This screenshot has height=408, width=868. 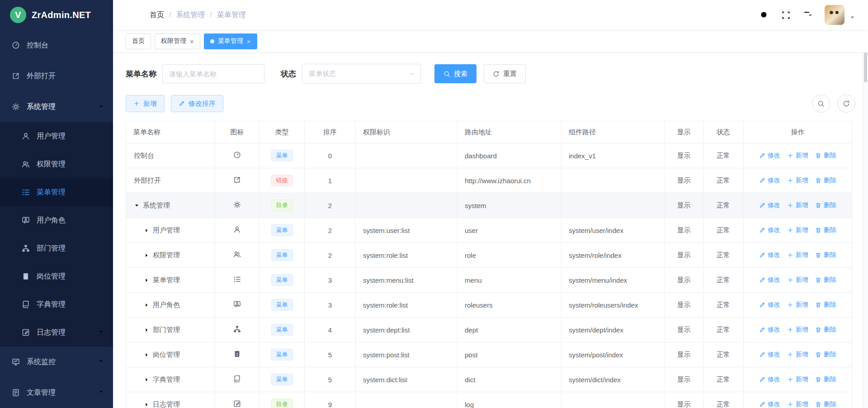 I want to click on sidebar-item-system: 系统管理, so click(x=57, y=107).